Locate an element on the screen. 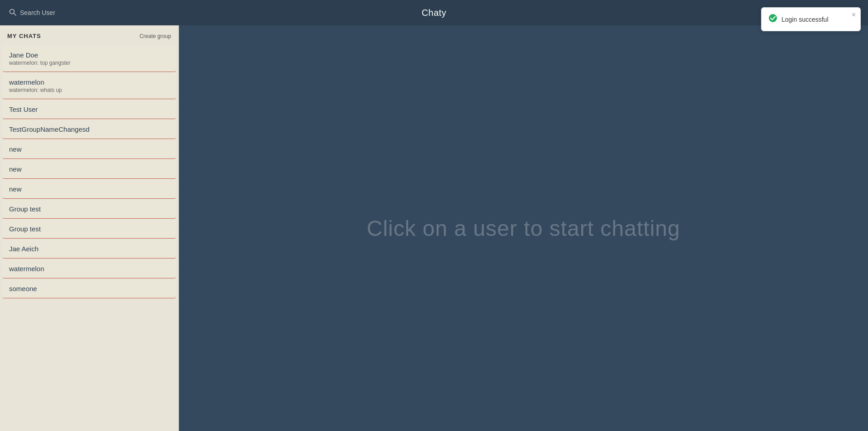  chat-item: TestGroupNameChangesd is located at coordinates (89, 129).